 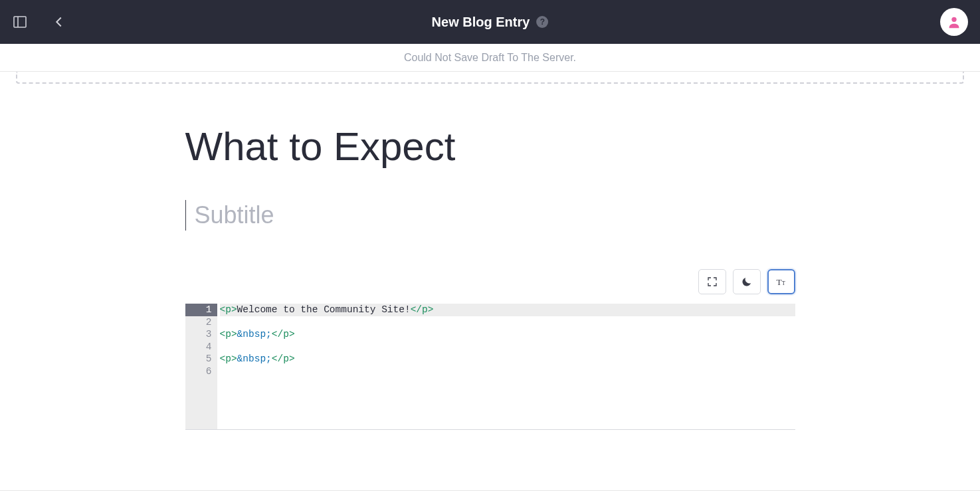 I want to click on app-header: New Blog Entry ?, so click(x=490, y=22).